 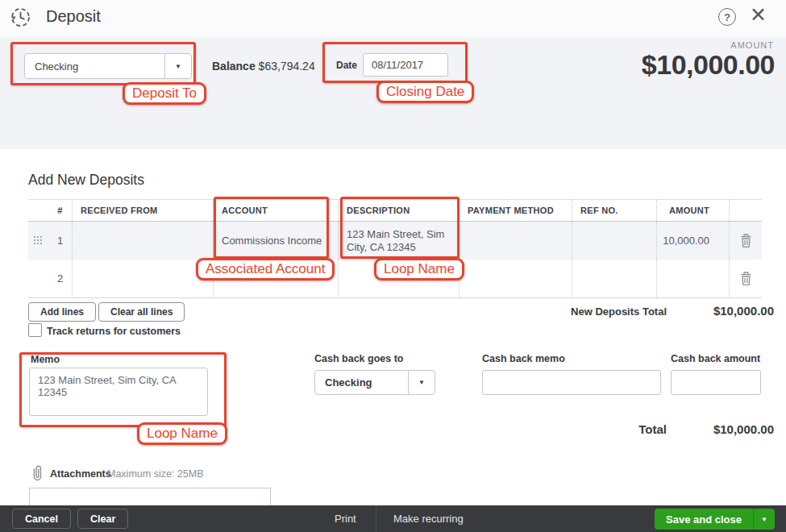 I want to click on table-header-row: # RECEIVED FROM ACCOUNT DESCRIPTION PAYM…, so click(x=395, y=210).